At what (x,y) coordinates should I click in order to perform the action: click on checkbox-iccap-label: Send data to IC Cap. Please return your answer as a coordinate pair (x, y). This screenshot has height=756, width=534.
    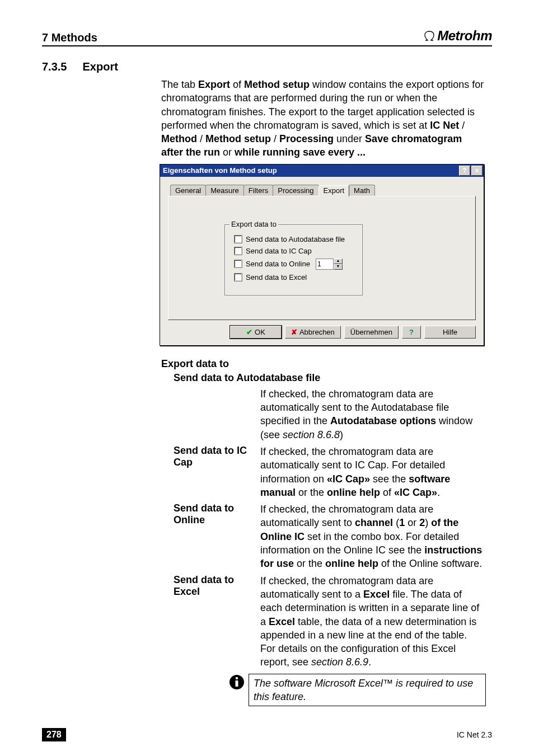
    Looking at the image, I should click on (279, 251).